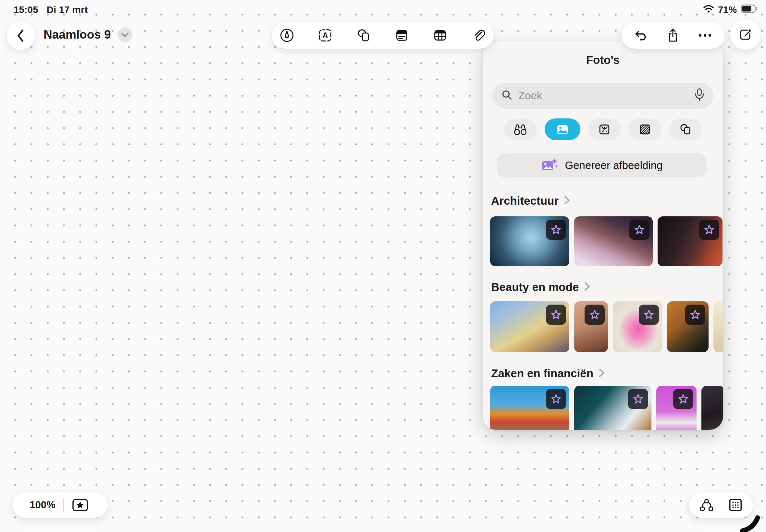 The image size is (766, 532). I want to click on photo-thumbnail-construction-worker, so click(690, 241).